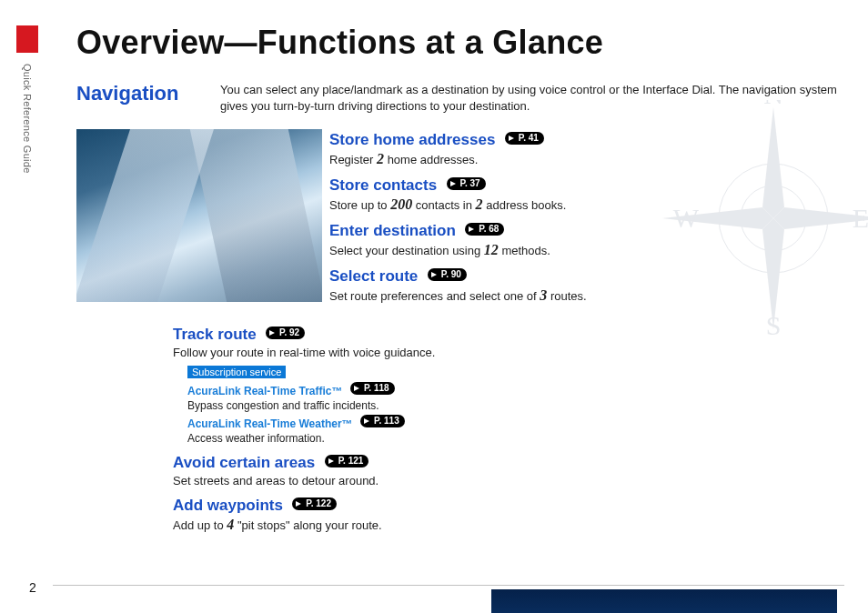 The width and height of the screenshot is (868, 613). What do you see at coordinates (491, 515) in the screenshot?
I see `item-add-waypoints: Add waypoints P. 122 Add up to 4 "pit st…` at bounding box center [491, 515].